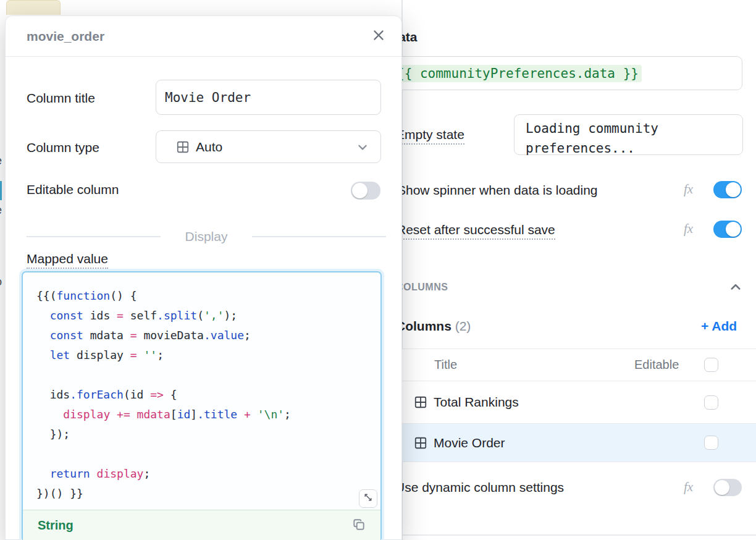  I want to click on mapped-value-label: Mapped value, so click(67, 259).